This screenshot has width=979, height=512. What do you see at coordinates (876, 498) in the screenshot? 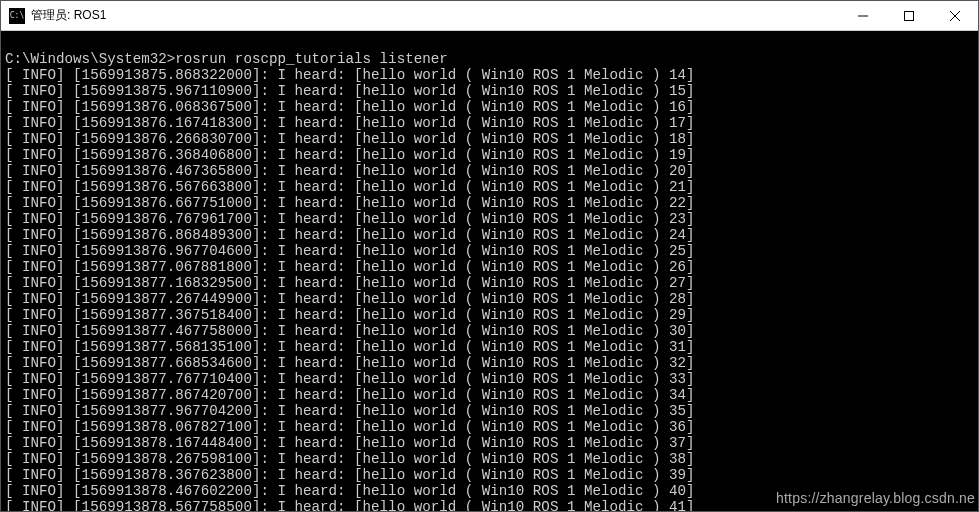
I see `watermark-text: https://zhangrelay.blog.csdn.ne` at bounding box center [876, 498].